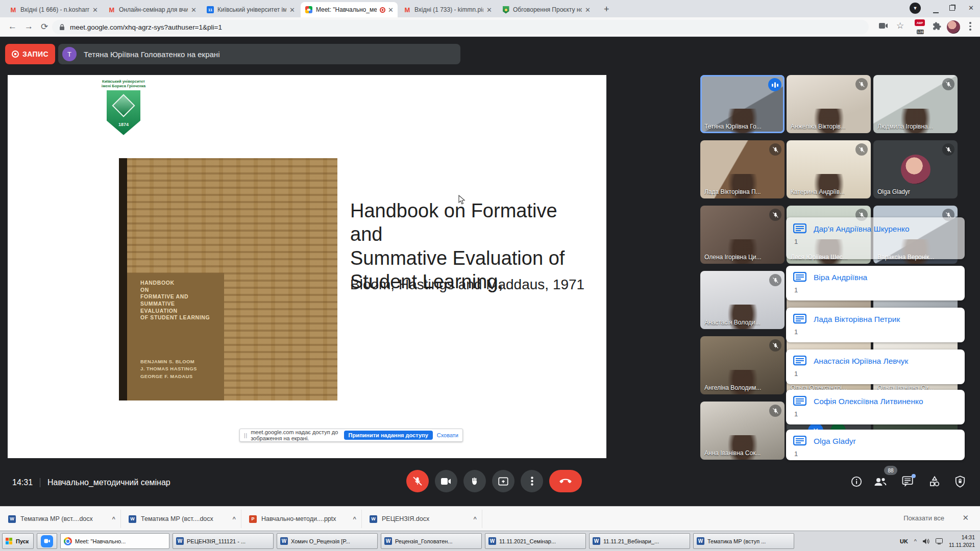  What do you see at coordinates (152, 54) in the screenshot?
I see `presenting-banner-text: Тетяна Юріївна Головатенко на екрані` at bounding box center [152, 54].